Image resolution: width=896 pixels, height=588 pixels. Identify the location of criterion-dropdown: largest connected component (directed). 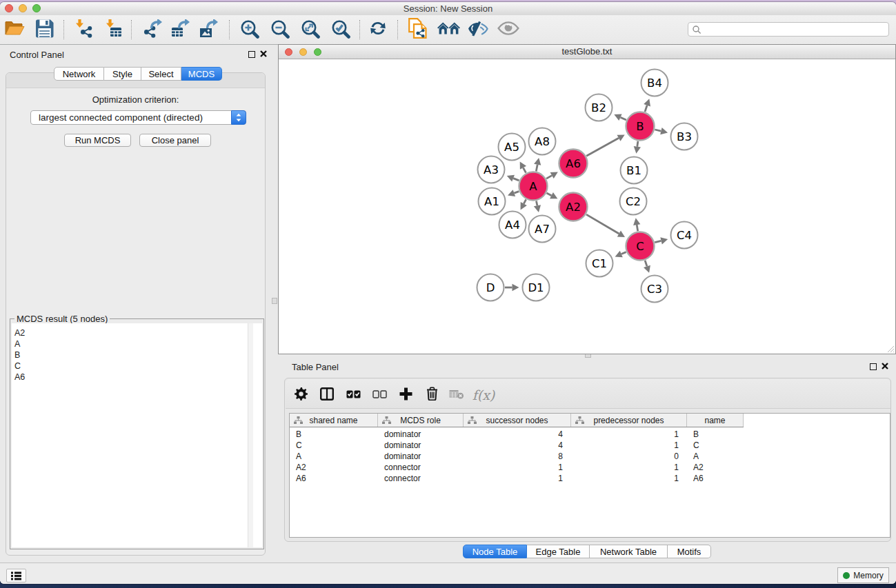
(138, 117).